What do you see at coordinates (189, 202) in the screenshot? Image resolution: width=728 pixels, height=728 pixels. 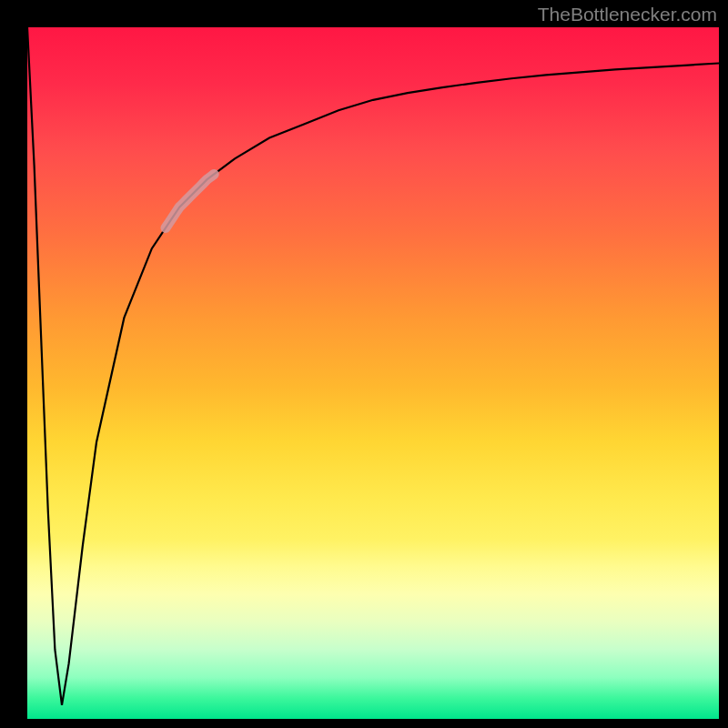 I see `highlight-segment` at bounding box center [189, 202].